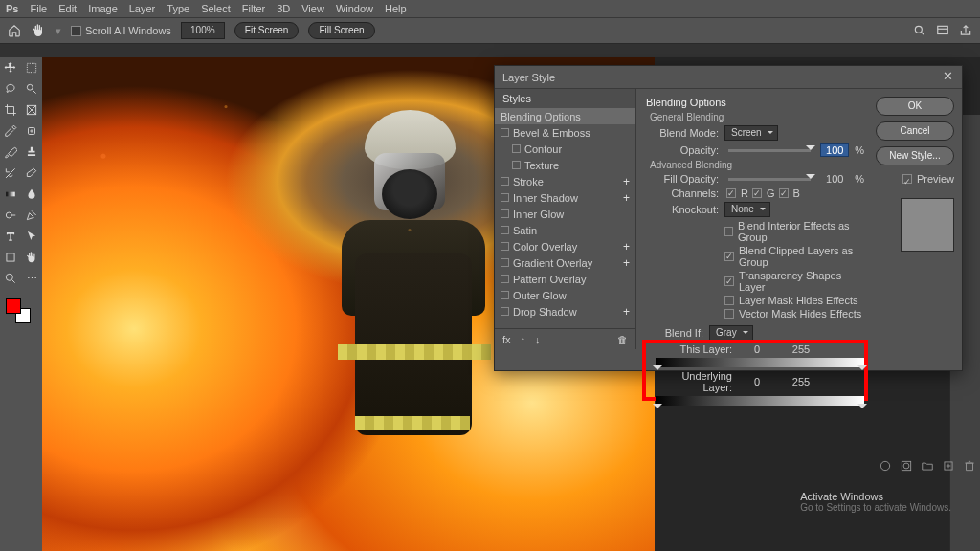 Image resolution: width=980 pixels, height=551 pixels. Describe the element at coordinates (11, 236) in the screenshot. I see `type-tool` at that location.